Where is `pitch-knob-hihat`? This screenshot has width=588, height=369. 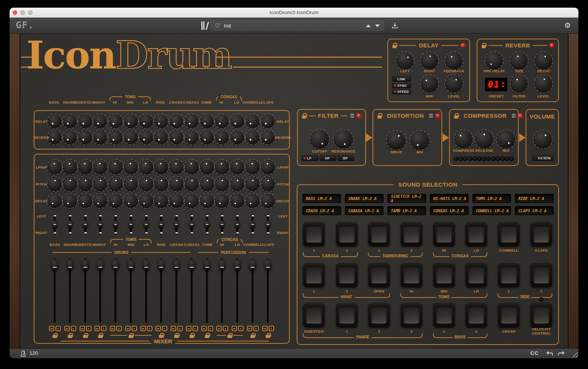 pitch-knob-hihat is located at coordinates (100, 184).